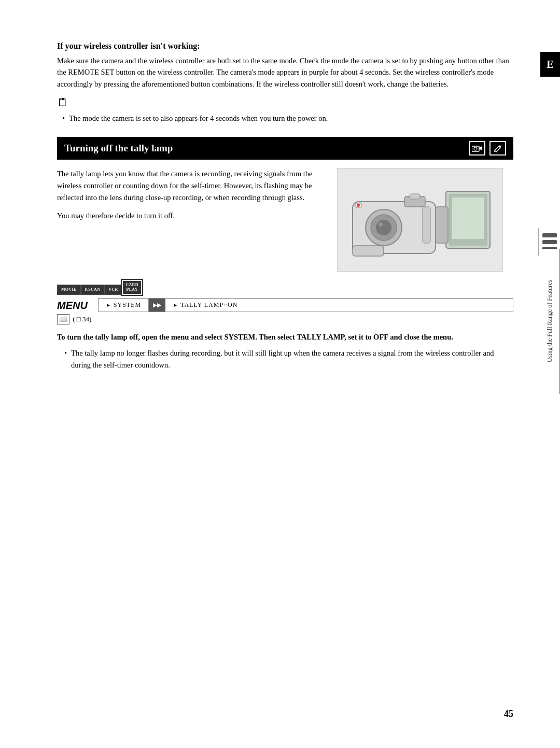  What do you see at coordinates (93, 290) in the screenshot?
I see `pscan-button: P.SCAN` at bounding box center [93, 290].